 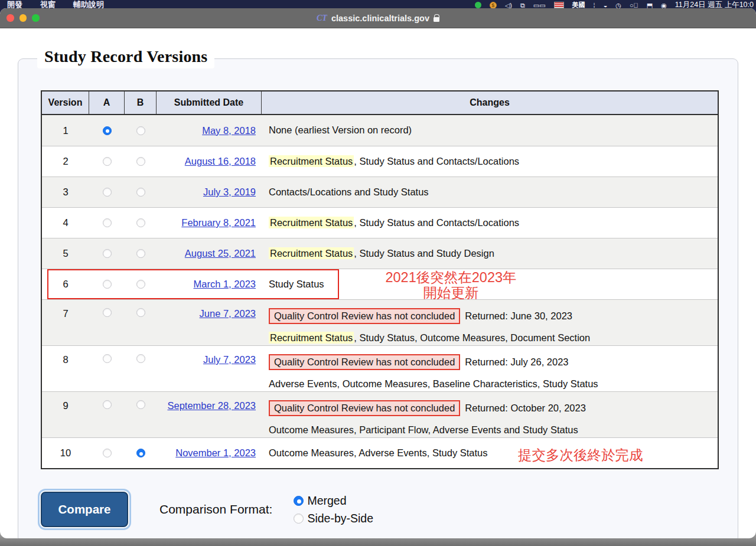 What do you see at coordinates (228, 313) in the screenshot?
I see `submitted-date-link: June 7, 2023` at bounding box center [228, 313].